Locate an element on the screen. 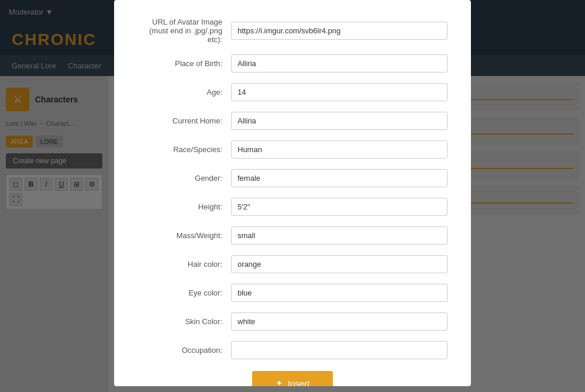  form-row-hair-color: Hair color: is located at coordinates (292, 264).